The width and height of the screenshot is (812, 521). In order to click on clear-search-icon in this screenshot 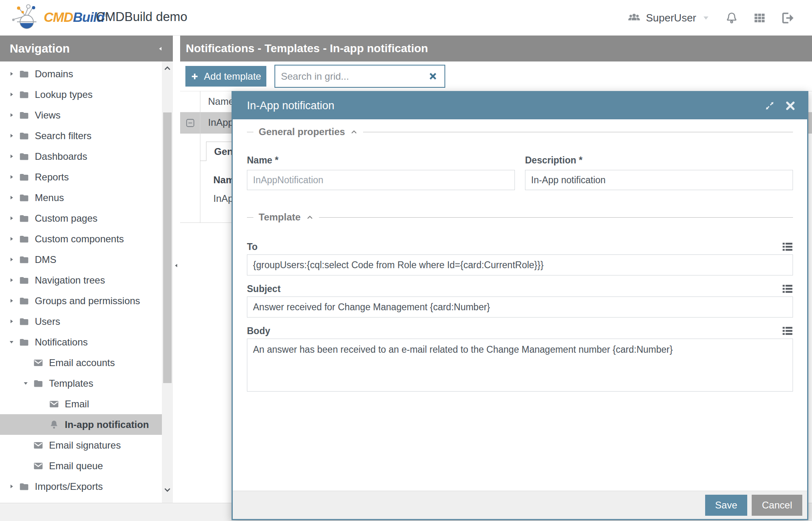, I will do `click(433, 76)`.